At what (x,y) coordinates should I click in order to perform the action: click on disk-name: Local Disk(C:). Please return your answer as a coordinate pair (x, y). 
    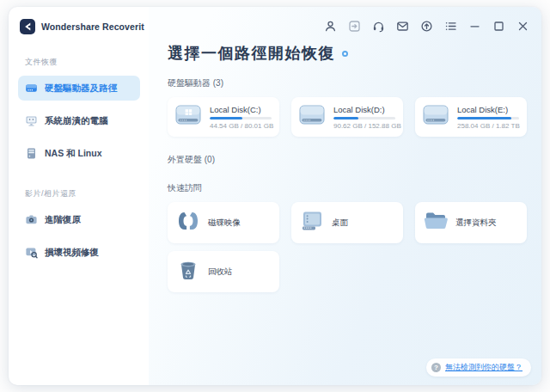
    Looking at the image, I should click on (241, 110).